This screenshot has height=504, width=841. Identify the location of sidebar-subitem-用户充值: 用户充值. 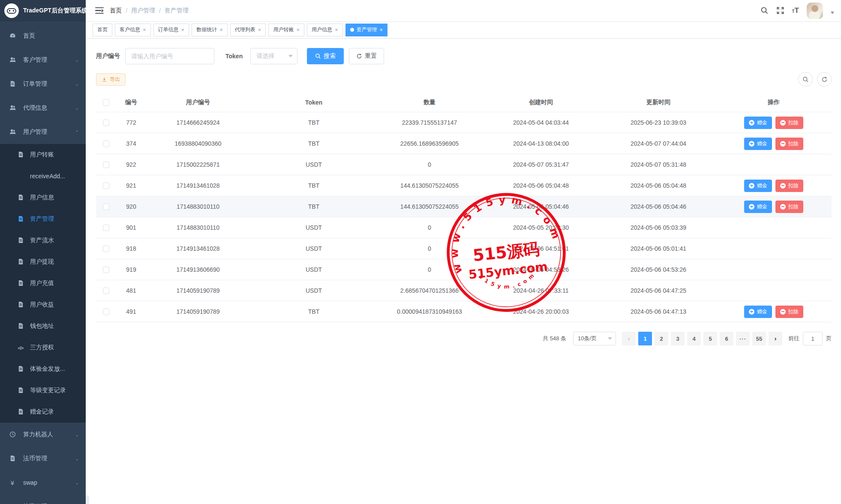
(43, 283).